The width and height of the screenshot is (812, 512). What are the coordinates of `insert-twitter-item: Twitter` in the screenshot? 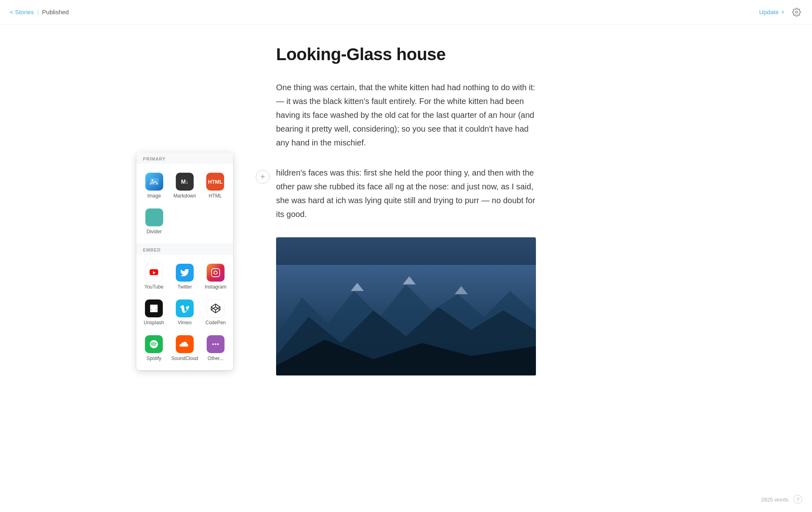 It's located at (185, 277).